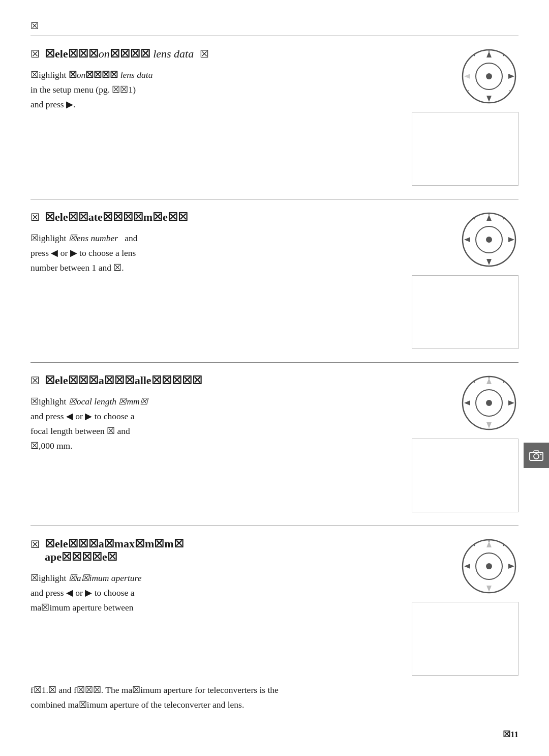  I want to click on top-icon: ☒, so click(274, 26).